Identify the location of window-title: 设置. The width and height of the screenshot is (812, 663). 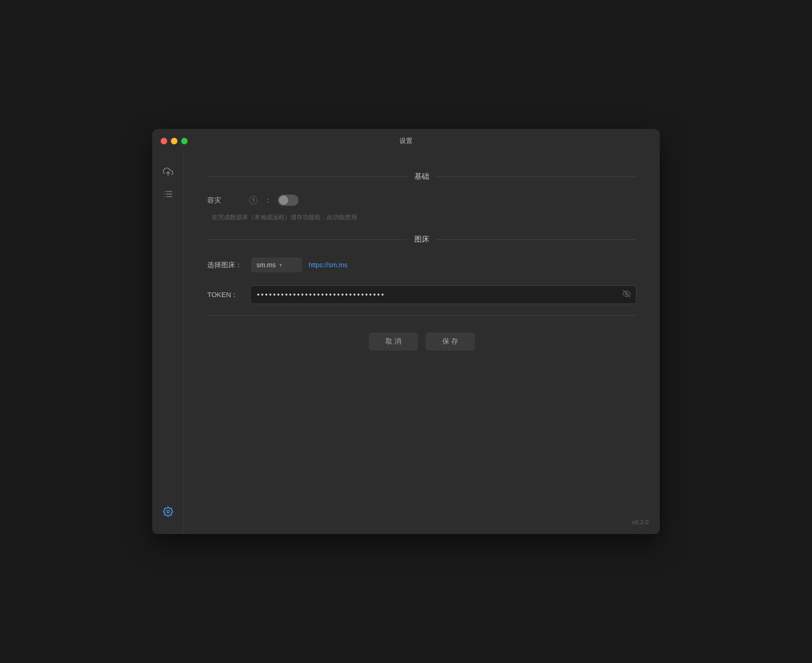
(406, 141).